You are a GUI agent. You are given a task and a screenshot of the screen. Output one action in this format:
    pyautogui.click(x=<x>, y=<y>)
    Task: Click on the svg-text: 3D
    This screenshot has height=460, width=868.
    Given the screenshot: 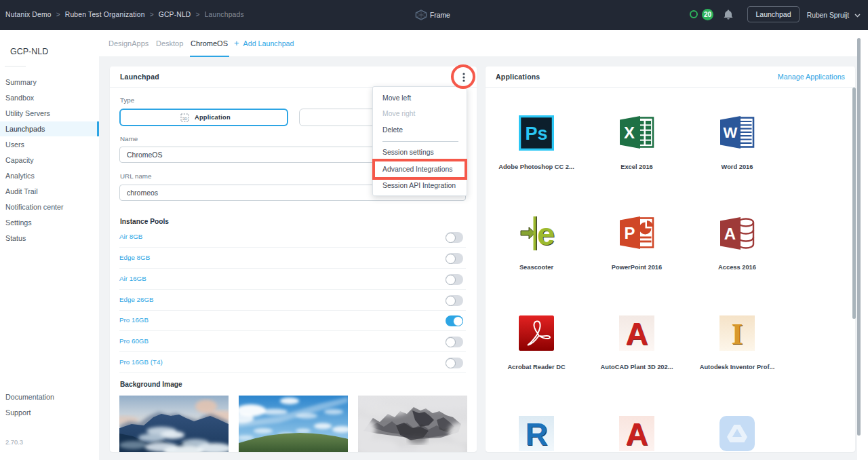 What is the action you would take?
    pyautogui.click(x=185, y=119)
    